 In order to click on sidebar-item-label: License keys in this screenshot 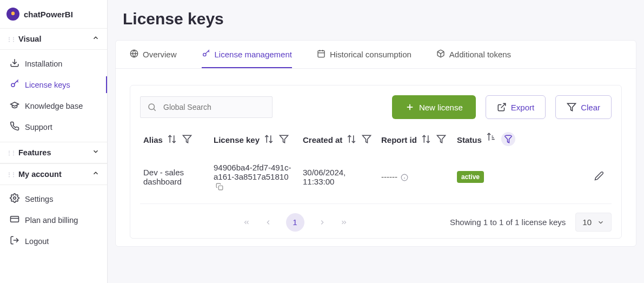, I will do `click(48, 85)`.